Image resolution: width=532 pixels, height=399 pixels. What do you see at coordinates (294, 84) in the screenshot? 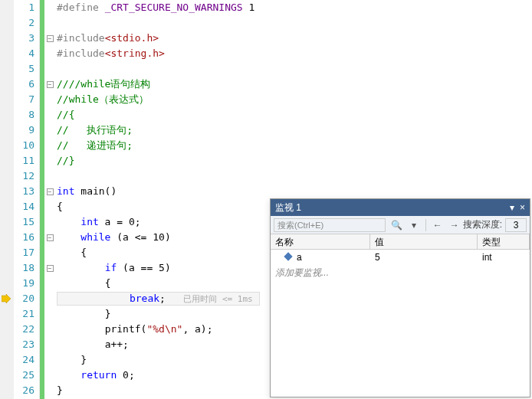
I see `code-line: ////while语句结构` at bounding box center [294, 84].